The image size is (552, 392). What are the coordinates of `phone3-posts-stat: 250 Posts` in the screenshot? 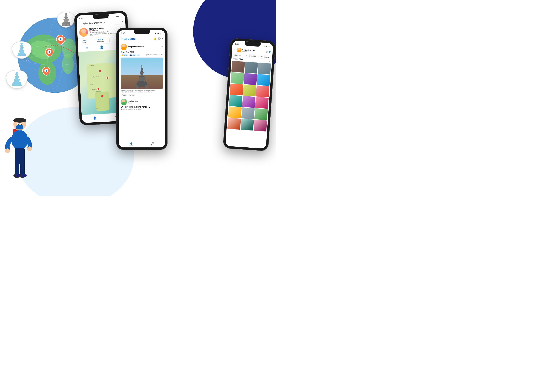 It's located at (238, 55).